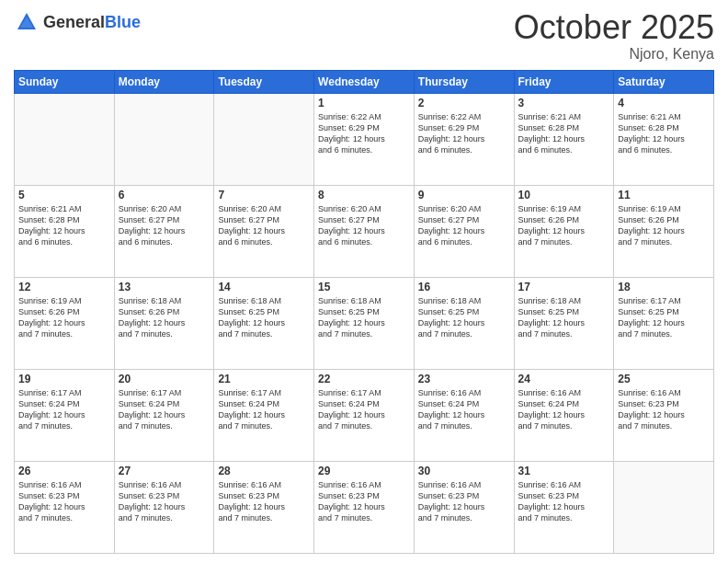  I want to click on day-number: 27, so click(165, 471).